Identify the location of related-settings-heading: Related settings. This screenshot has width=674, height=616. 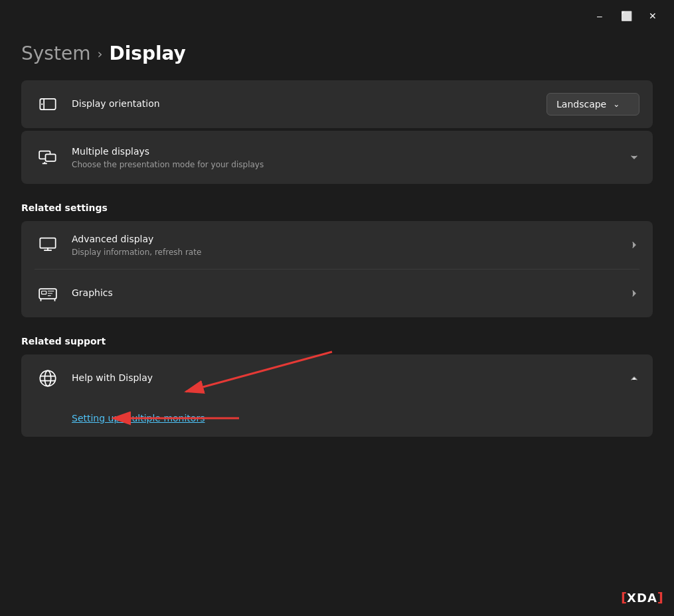
(337, 204).